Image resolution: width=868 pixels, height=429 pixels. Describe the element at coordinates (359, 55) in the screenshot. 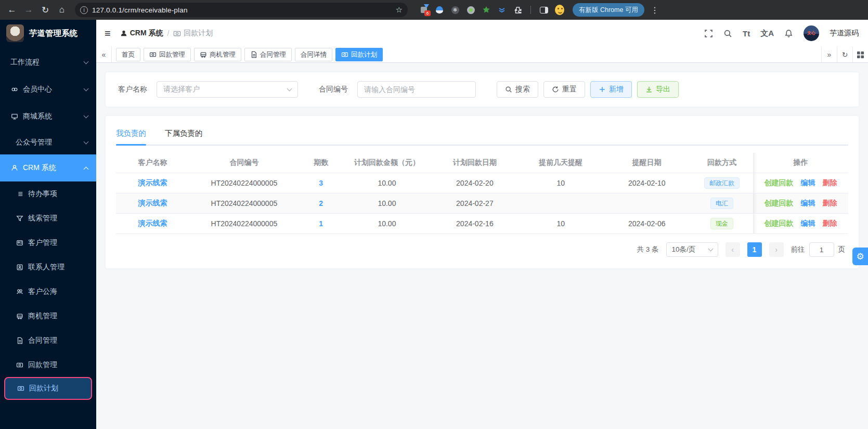

I see `page-tab-5: 回款计划` at that location.